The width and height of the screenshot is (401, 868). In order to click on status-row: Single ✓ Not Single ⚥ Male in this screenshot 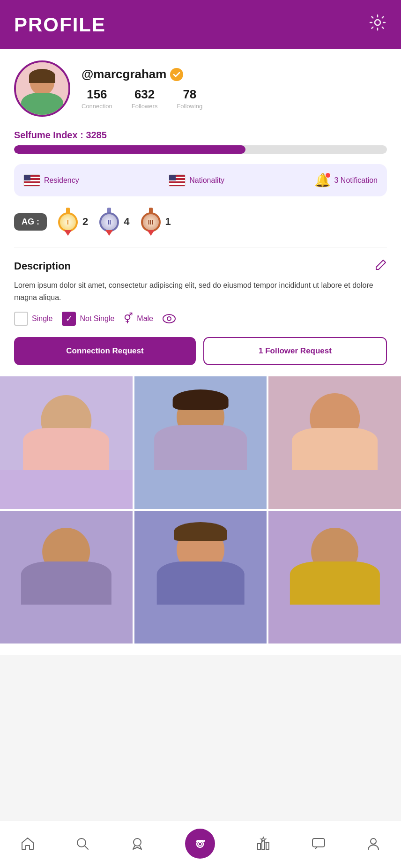, I will do `click(200, 319)`.